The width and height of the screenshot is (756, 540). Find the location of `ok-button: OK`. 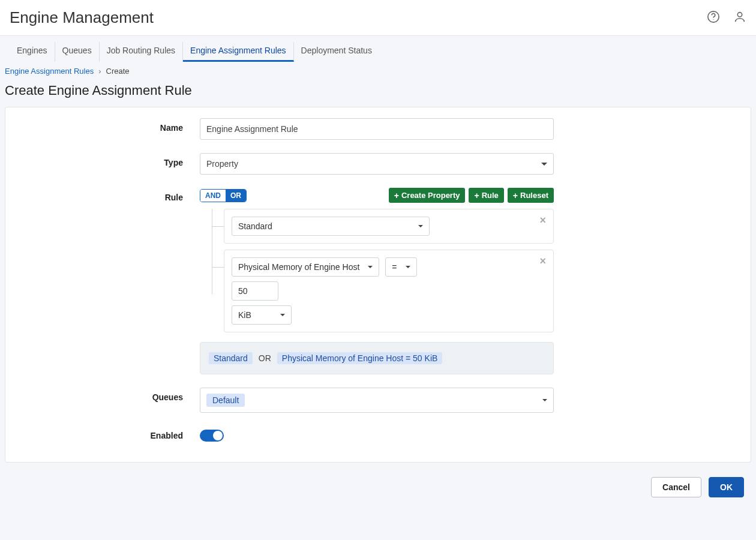

ok-button: OK is located at coordinates (726, 487).